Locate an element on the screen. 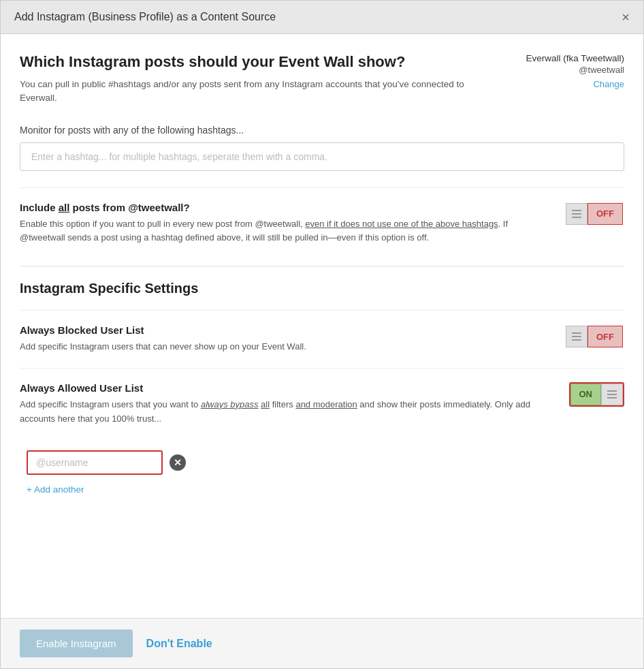  main-question: Which Instagram posts should your Event … is located at coordinates (259, 62).